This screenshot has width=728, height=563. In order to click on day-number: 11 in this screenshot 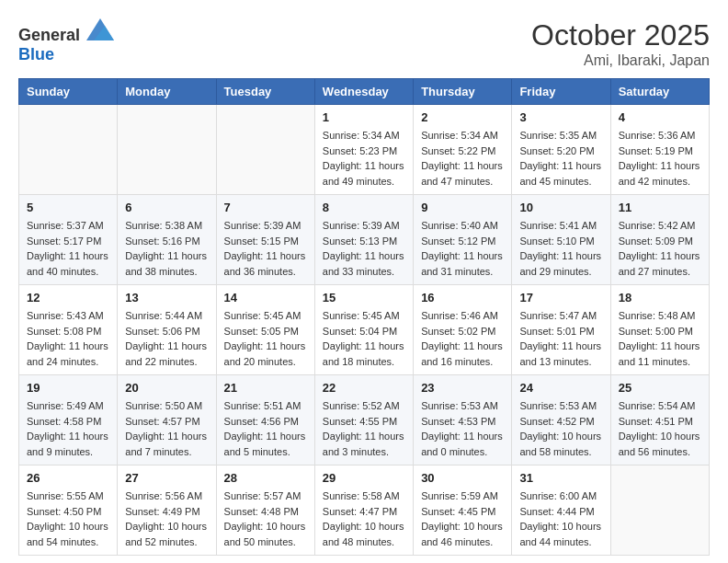, I will do `click(660, 208)`.